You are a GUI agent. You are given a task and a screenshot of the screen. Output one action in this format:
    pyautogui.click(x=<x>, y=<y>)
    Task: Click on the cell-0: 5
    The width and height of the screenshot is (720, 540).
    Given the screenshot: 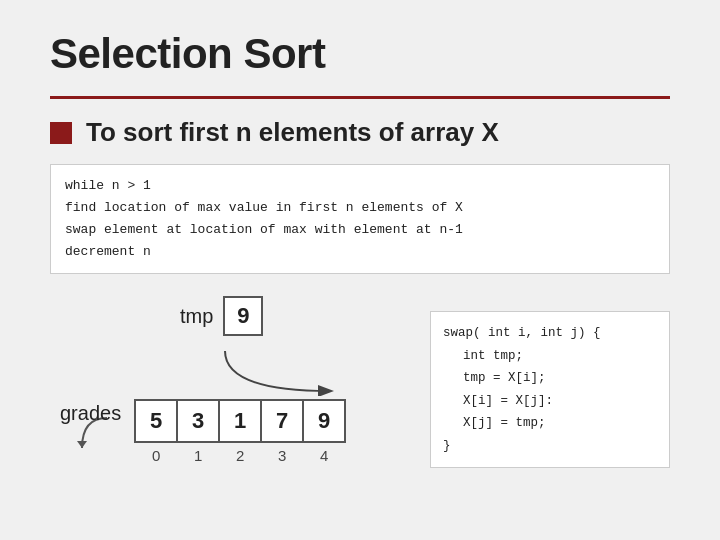 What is the action you would take?
    pyautogui.click(x=156, y=421)
    